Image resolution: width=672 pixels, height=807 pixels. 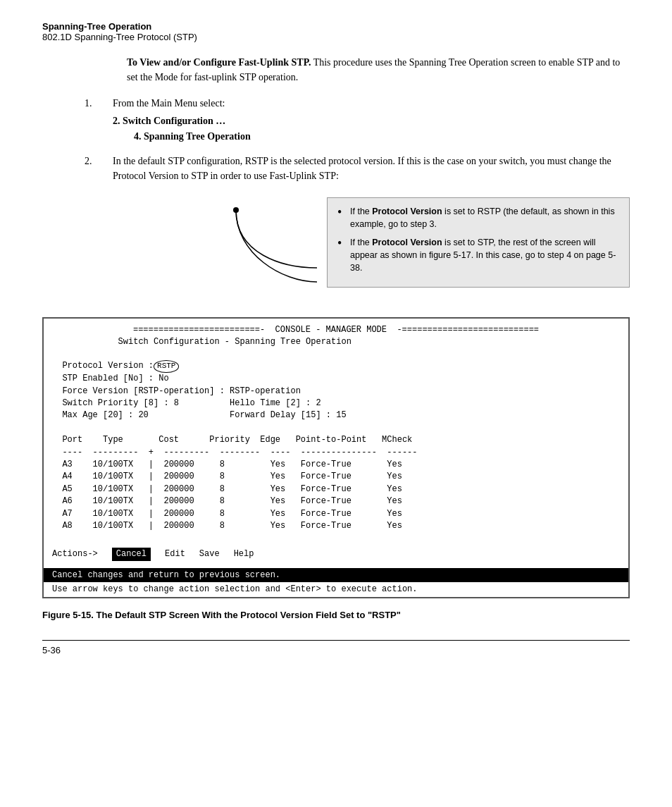 I want to click on console-force-version: Force Version [RSTP-operation] : RSTP-op…, so click(x=336, y=392).